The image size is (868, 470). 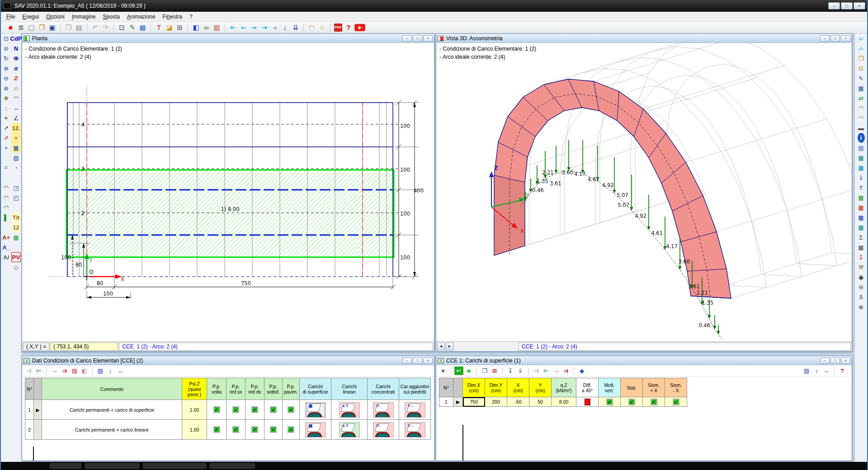 I want to click on help-icon: ?, so click(x=842, y=371).